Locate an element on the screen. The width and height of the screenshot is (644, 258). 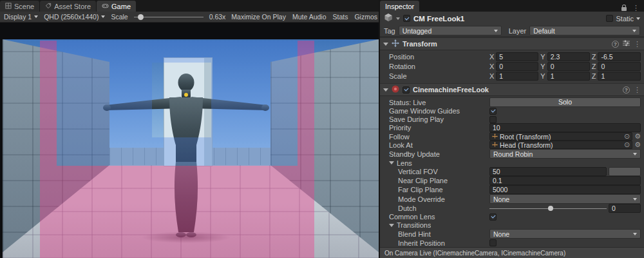
rotation-y-field: 0 is located at coordinates (569, 66).